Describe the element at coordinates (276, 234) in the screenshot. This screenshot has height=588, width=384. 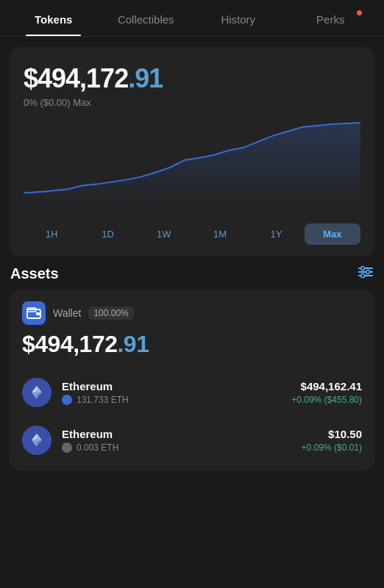
I see `time-btn-1y: 1Y` at that location.